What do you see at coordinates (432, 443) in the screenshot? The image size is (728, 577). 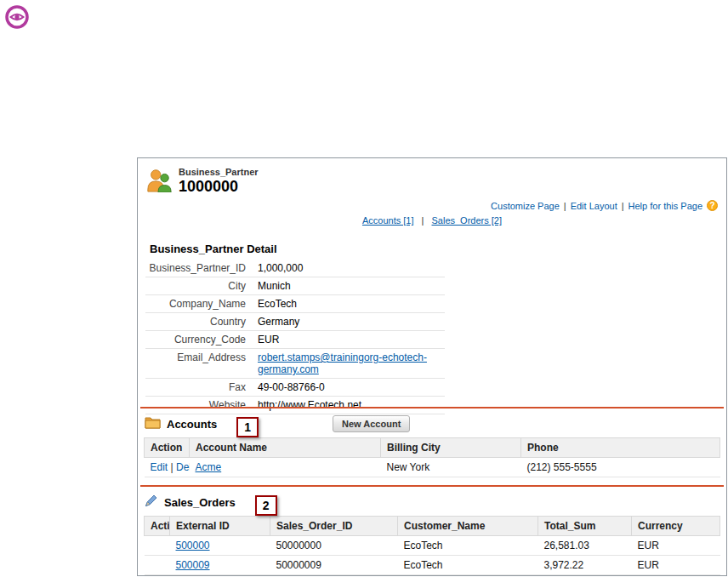 I see `accounts-related-list: Accounts 1 New Account Action Account Na…` at bounding box center [432, 443].